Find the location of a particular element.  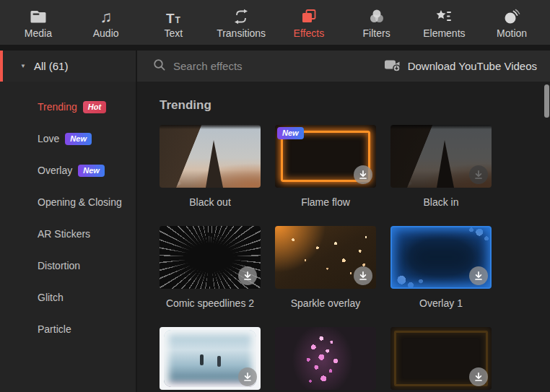

sidebar-item-label: Overlay is located at coordinates (55, 170).